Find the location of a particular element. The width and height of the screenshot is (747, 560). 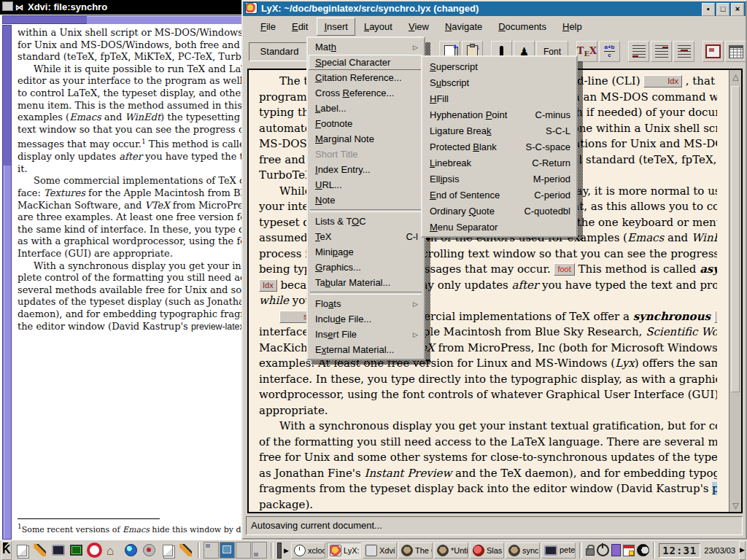

xdvi-hscroll-thumb is located at coordinates (165, 20).